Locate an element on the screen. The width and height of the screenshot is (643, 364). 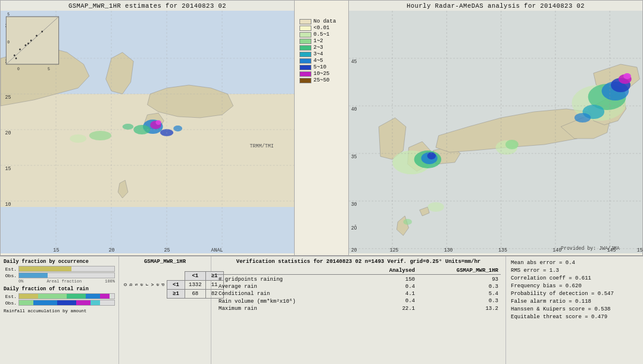
rainfall-accumulation-label: Rainfall accumulation by amount is located at coordinates (60, 311).